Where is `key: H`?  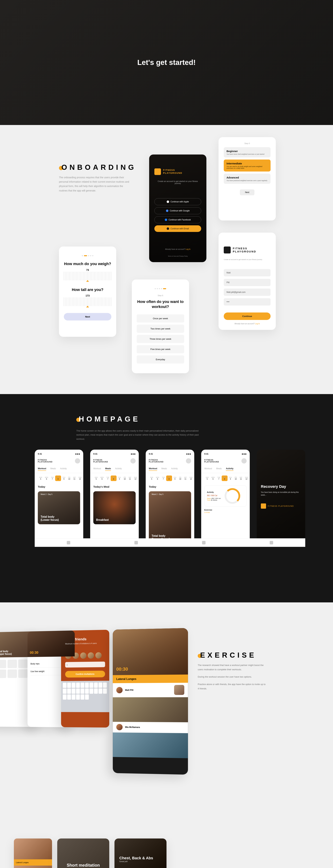 key: H is located at coordinates (87, 691).